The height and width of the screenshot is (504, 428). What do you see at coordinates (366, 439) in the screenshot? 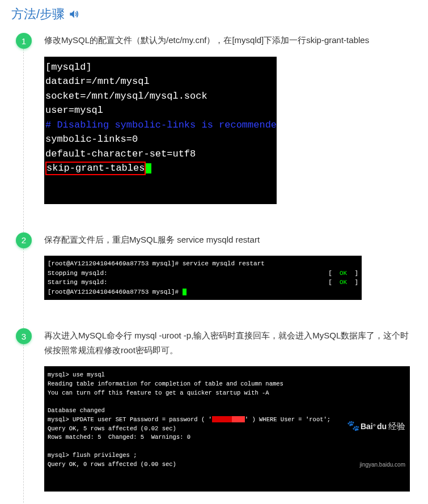
I see `watermark: 🐾Bai°du 经验 jingyan.baidu.com` at bounding box center [366, 439].